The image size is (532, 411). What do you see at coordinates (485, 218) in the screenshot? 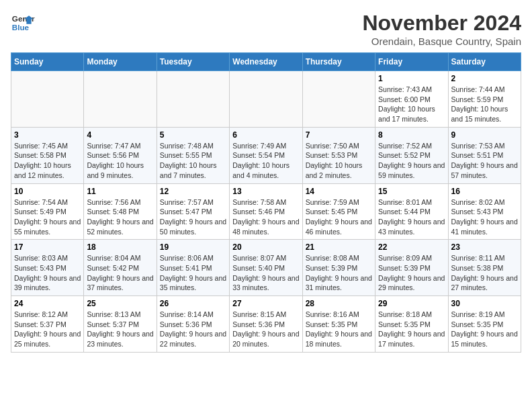
I see `day-info: Sunrise: 8:02 AM Sunset: 5:43 PM Dayligh…` at bounding box center [485, 218].